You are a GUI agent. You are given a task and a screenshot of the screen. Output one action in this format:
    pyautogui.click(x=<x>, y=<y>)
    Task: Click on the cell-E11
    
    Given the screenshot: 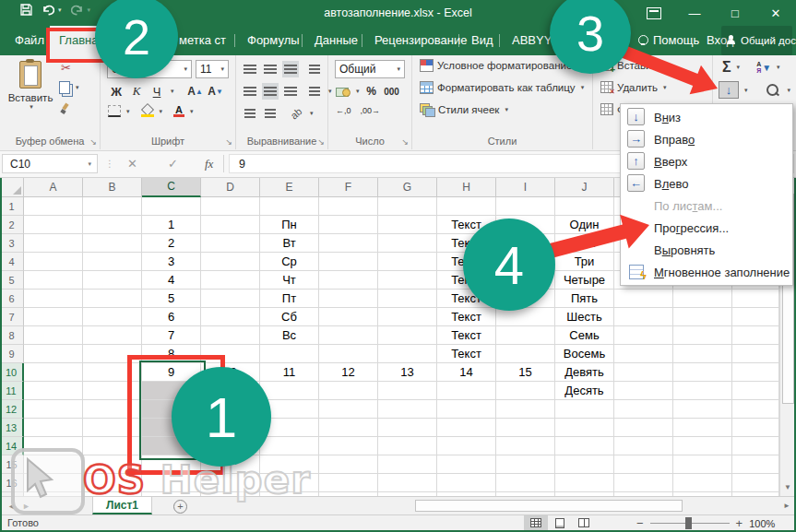 What is the action you would take?
    pyautogui.click(x=290, y=391)
    